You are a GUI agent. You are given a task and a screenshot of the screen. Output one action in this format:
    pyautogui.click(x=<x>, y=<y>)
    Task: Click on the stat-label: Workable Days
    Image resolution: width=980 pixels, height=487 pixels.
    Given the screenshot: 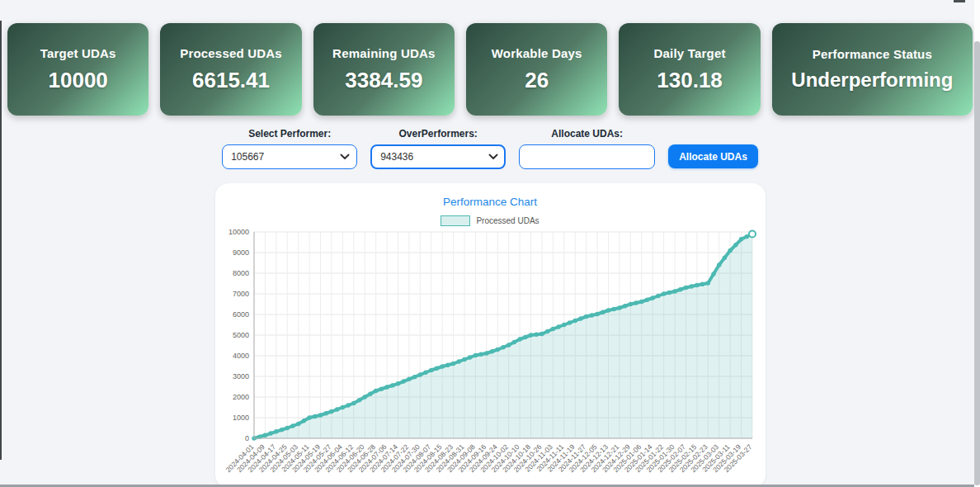 What is the action you would take?
    pyautogui.click(x=537, y=53)
    